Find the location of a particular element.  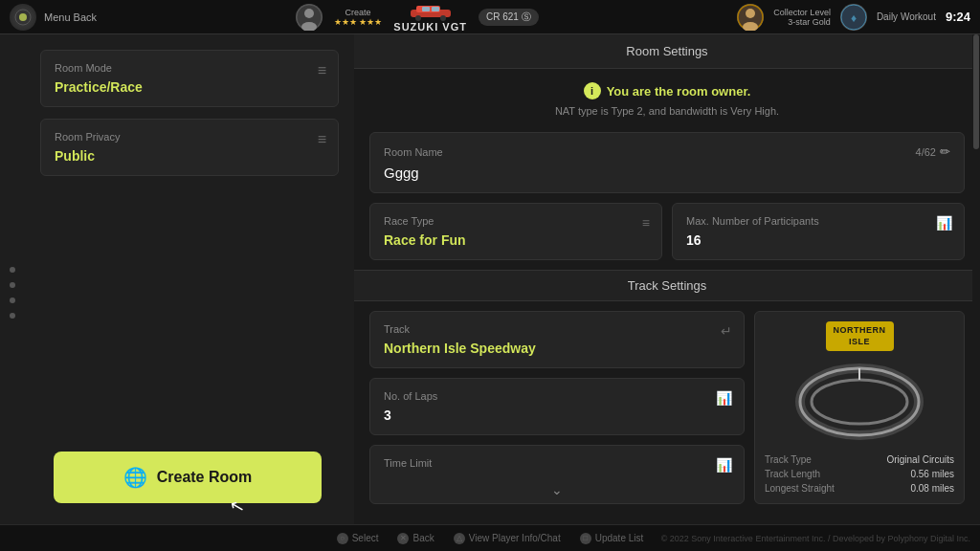

cr-badge: CR 621 Ⓢ is located at coordinates (509, 17).